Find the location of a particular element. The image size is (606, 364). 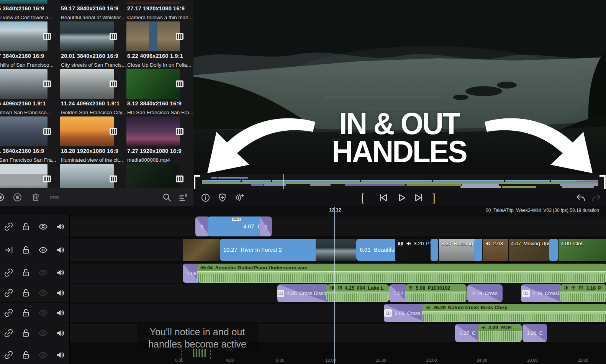

sort-button is located at coordinates (184, 198).